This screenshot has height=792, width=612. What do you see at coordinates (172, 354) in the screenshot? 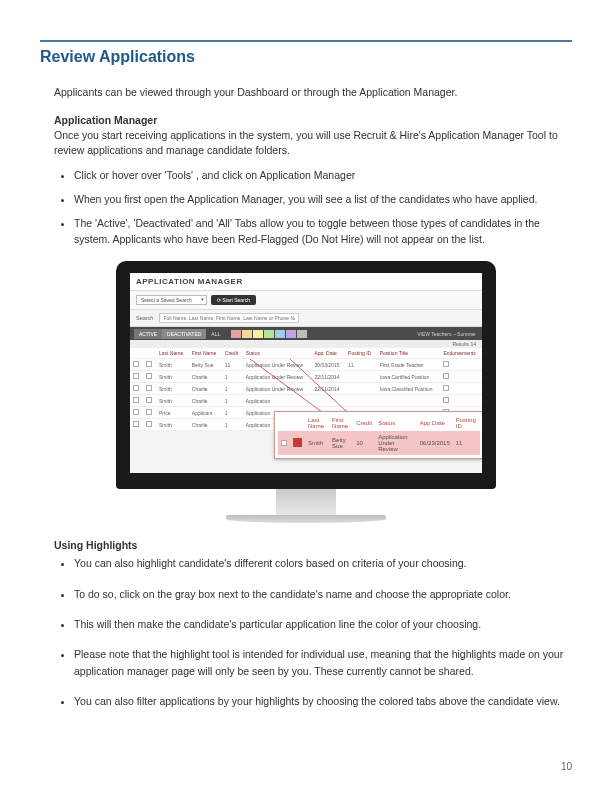
I see `col-lastname: Last Name` at bounding box center [172, 354].